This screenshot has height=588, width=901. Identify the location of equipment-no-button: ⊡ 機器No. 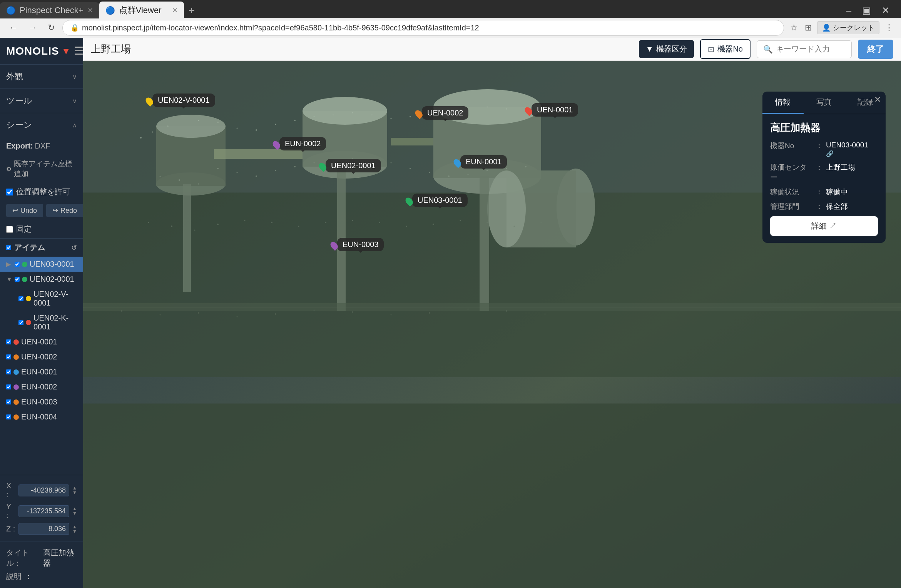
(725, 49).